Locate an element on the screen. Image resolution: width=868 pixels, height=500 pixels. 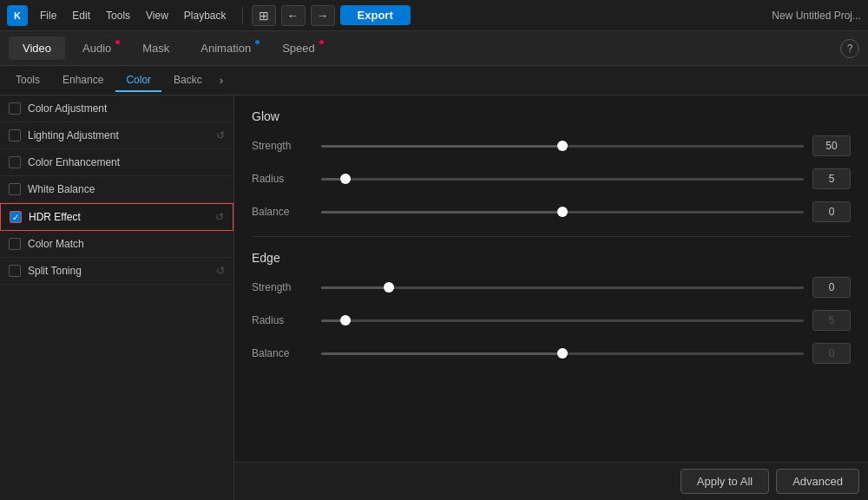
panel-item-lighting-adjustment: Lighting Adjustment ↺ is located at coordinates (116, 135).